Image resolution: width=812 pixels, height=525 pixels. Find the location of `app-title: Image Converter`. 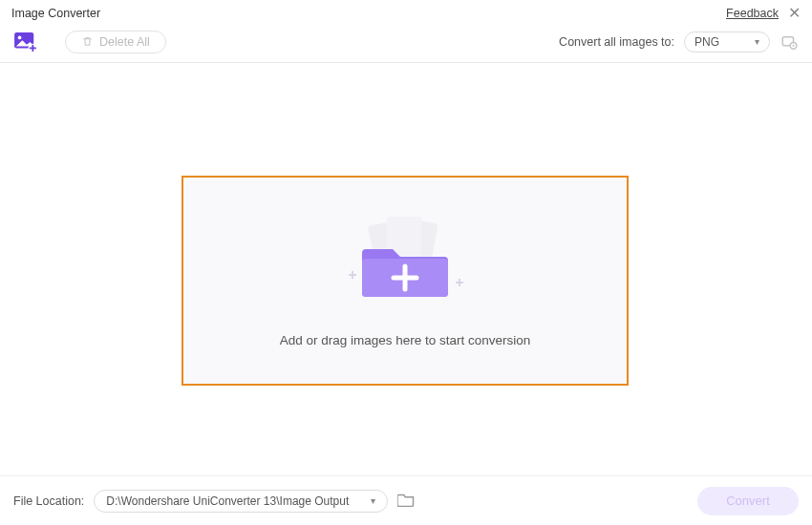

app-title: Image Converter is located at coordinates (55, 13).